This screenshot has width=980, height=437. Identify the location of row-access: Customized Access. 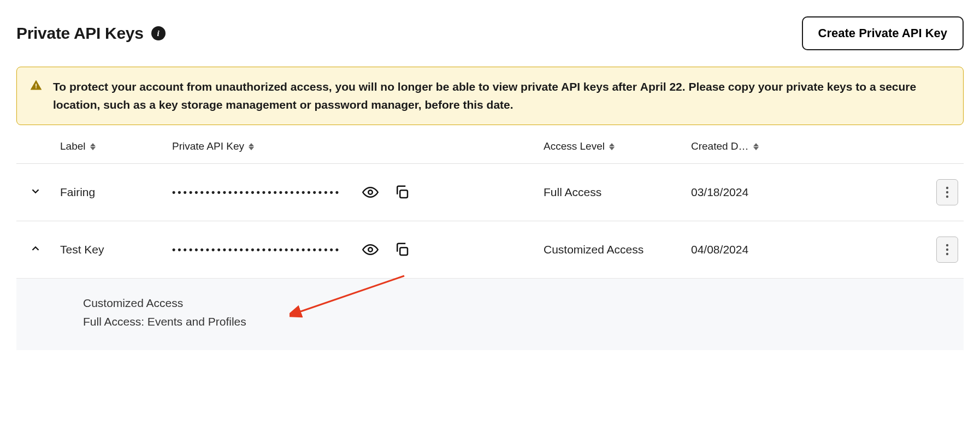
(617, 250).